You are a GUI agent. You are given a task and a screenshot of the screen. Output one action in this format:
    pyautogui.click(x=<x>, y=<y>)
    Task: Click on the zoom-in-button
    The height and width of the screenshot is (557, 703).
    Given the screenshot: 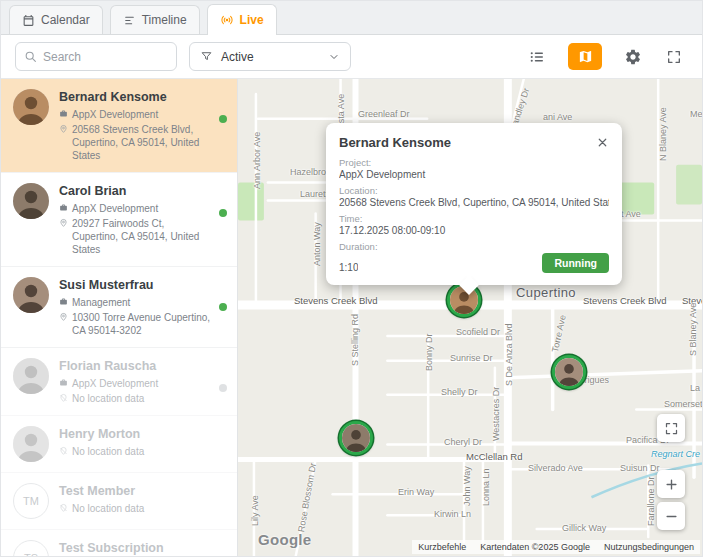 What is the action you would take?
    pyautogui.click(x=671, y=484)
    